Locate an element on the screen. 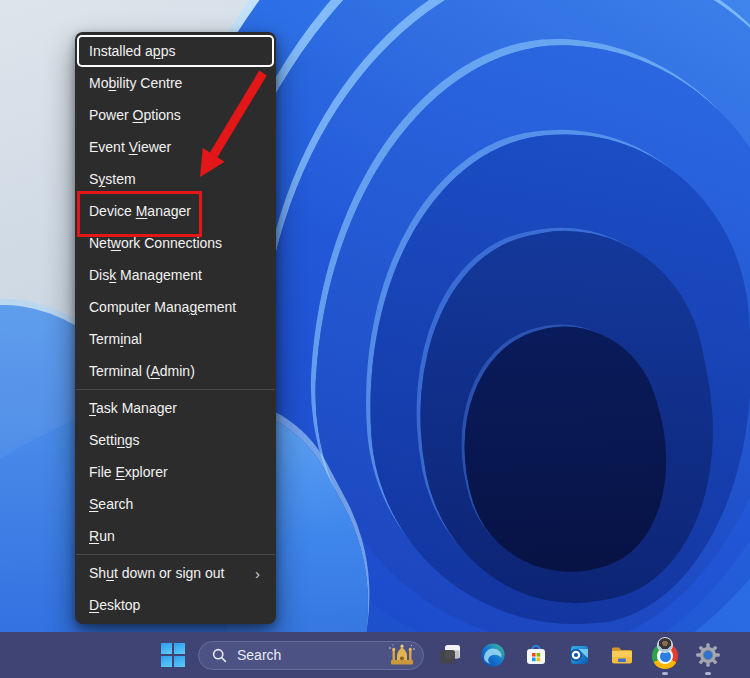 The width and height of the screenshot is (750, 678). menu-item-label: Terminal is located at coordinates (116, 339).